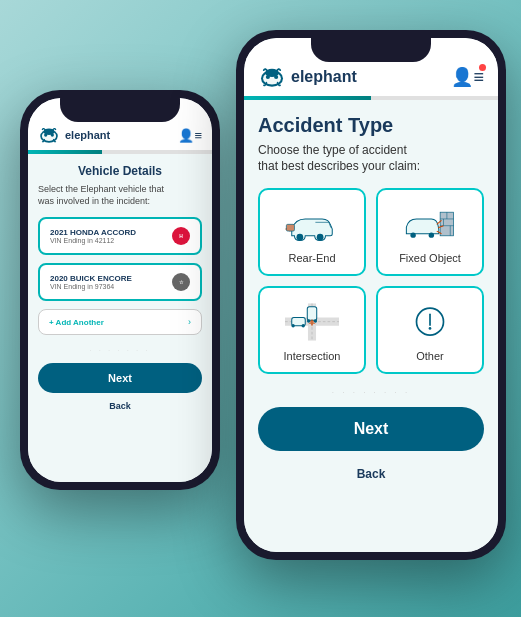  Describe the element at coordinates (74, 135) in the screenshot. I see `logo-back: elephant` at that location.